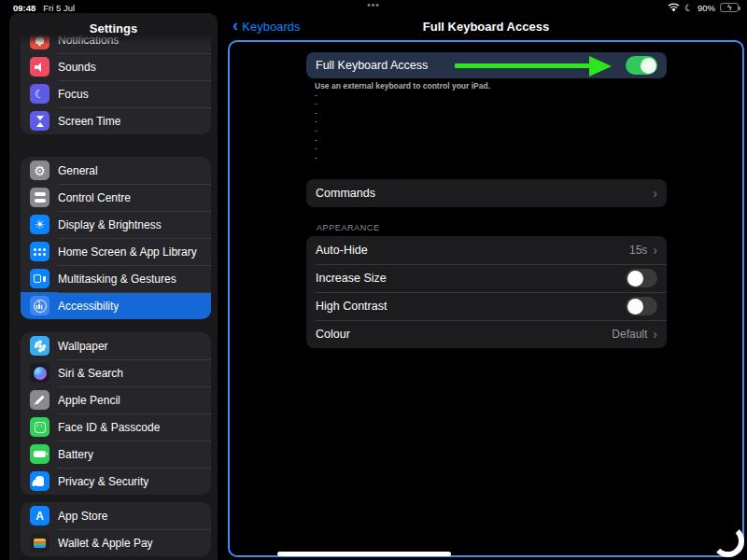  What do you see at coordinates (729, 7) in the screenshot?
I see `battery-charging-icon` at bounding box center [729, 7].